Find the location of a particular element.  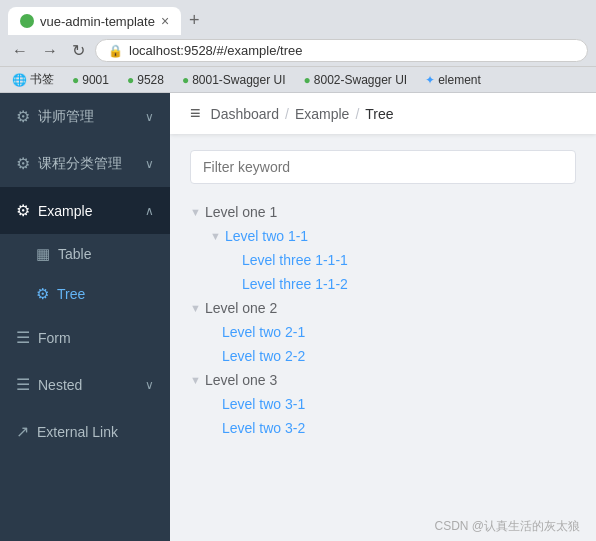

expand-l1-3: ▼ is located at coordinates (196, 380).